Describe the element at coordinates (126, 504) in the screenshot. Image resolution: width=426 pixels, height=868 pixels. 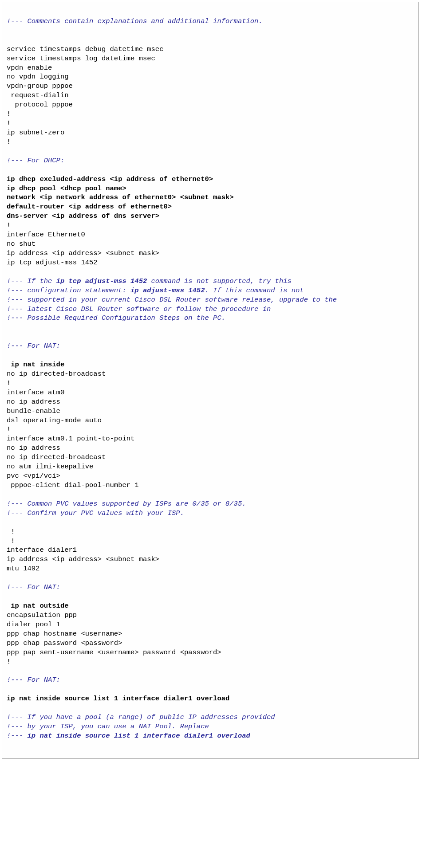
I see `code-segment: !--- Common PVC values supported by ISPs…` at that location.